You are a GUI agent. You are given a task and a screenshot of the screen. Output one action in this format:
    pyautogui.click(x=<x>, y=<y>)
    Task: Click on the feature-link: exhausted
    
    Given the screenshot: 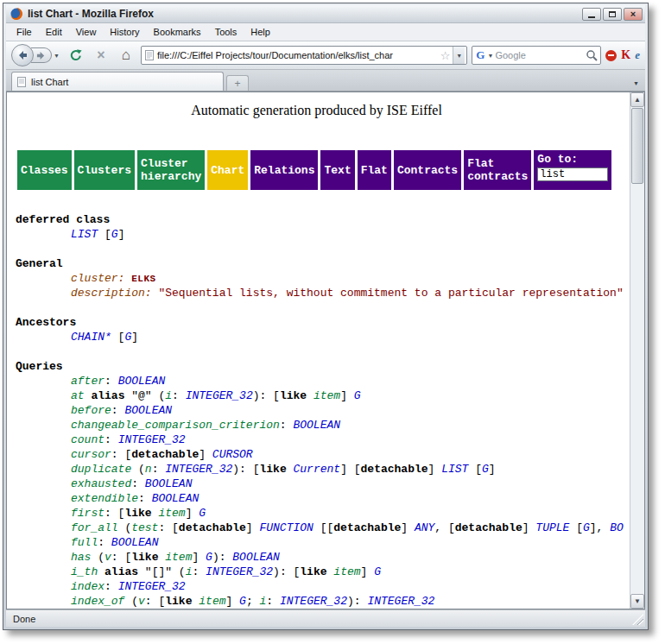 What is the action you would take?
    pyautogui.click(x=101, y=483)
    